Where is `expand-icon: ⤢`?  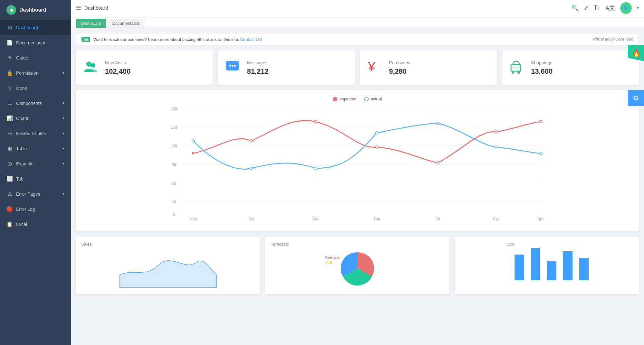
expand-icon: ⤢ is located at coordinates (586, 8).